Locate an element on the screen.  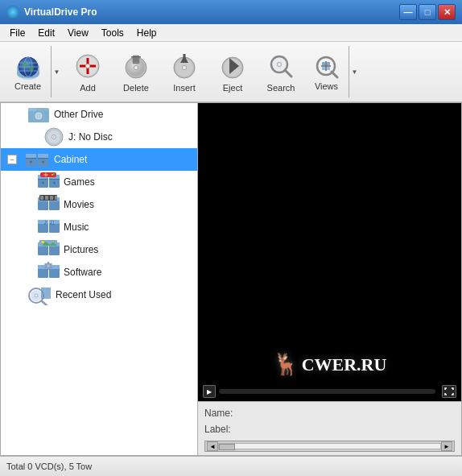
games-icon is located at coordinates (48, 182).